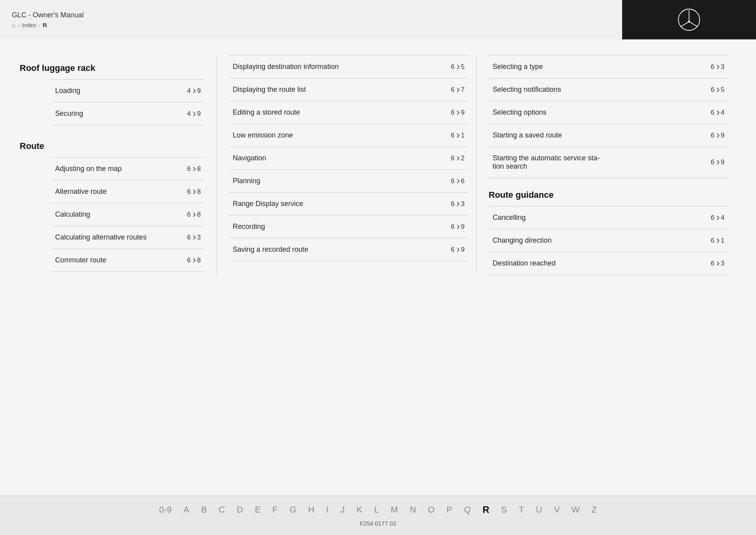 The width and height of the screenshot is (756, 535). What do you see at coordinates (378, 523) in the screenshot?
I see `footer-code: F254 0177 02` at bounding box center [378, 523].